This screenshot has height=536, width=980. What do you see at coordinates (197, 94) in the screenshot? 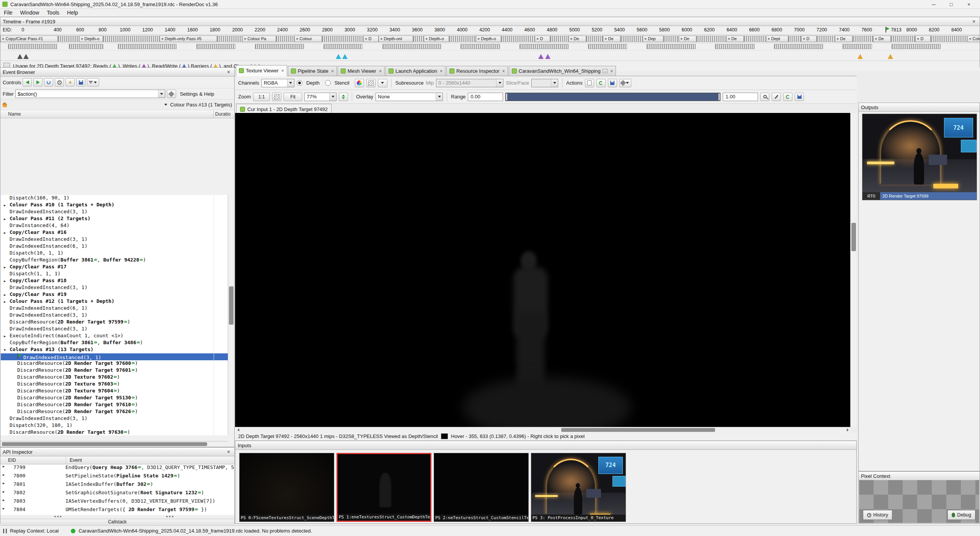
I see `settings-help-link: Settings & Help` at bounding box center [197, 94].